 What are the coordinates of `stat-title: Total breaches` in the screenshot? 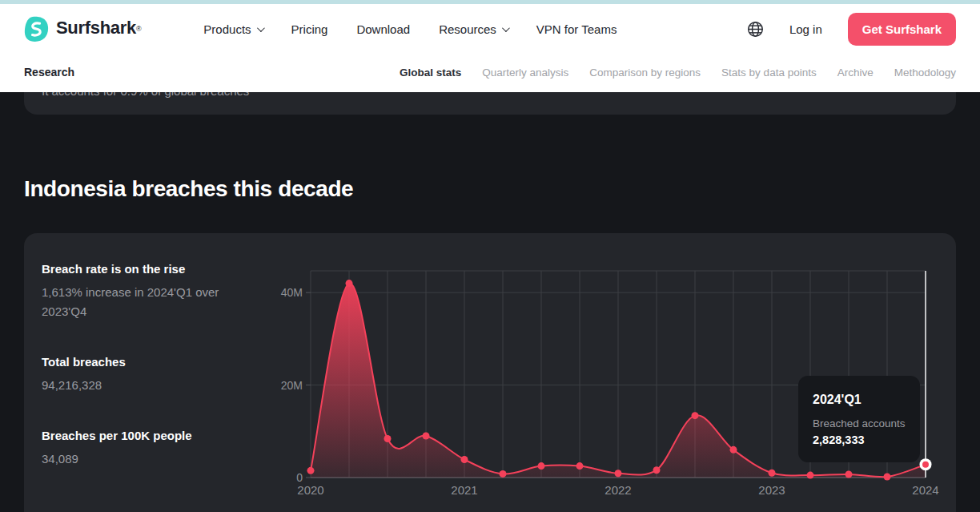 It's located at (154, 362).